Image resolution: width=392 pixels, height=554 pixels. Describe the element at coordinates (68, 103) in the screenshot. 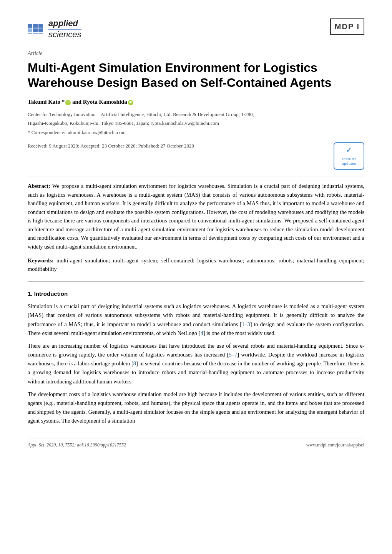

I see `orcid-icon-1: iD` at that location.